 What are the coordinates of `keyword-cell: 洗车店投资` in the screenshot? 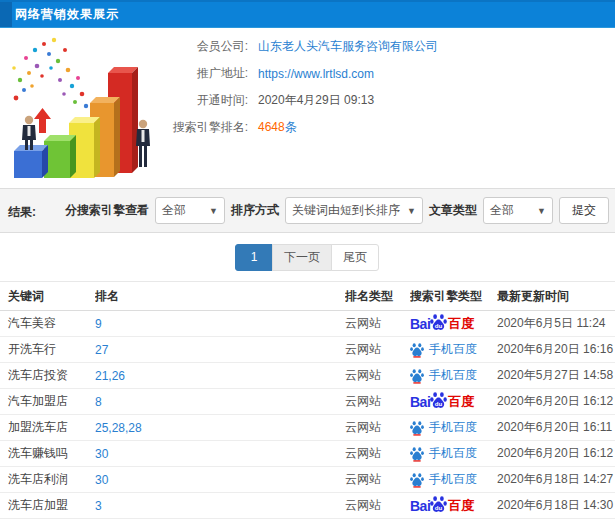 It's located at (48, 376).